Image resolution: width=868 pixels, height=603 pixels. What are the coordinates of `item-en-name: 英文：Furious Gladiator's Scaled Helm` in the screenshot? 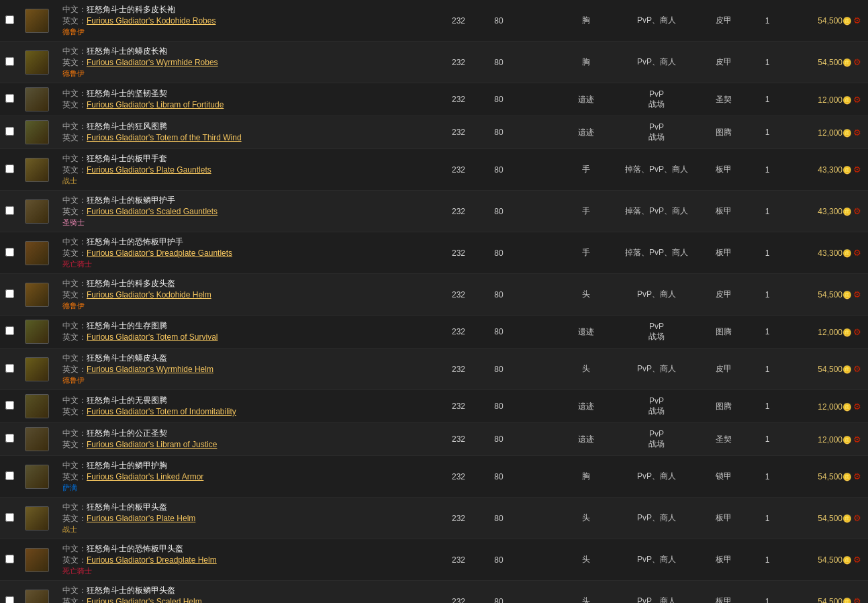 It's located at (132, 600).